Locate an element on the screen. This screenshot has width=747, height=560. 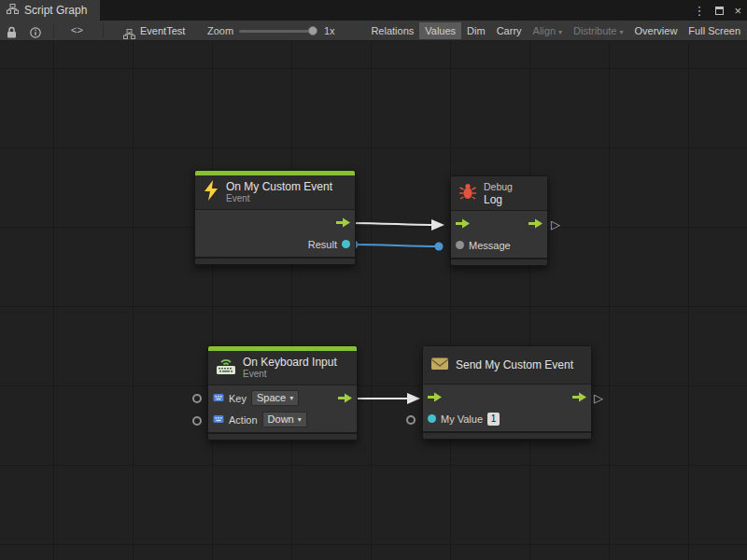
values-button: Values is located at coordinates (441, 31).